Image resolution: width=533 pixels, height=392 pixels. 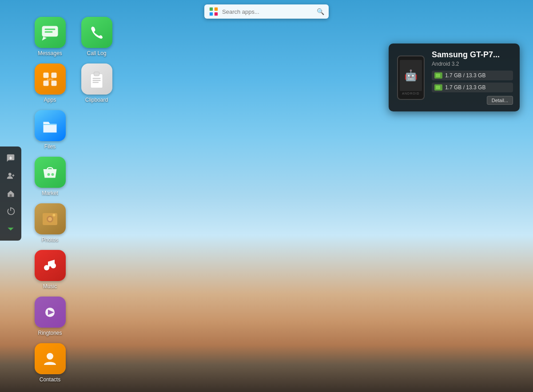 I want to click on app-icon-messages: Messages, so click(x=50, y=36).